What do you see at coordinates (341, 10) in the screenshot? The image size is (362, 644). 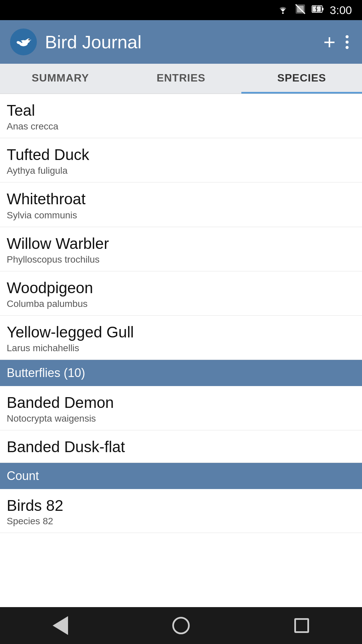 I see `status-time: 3:00` at bounding box center [341, 10].